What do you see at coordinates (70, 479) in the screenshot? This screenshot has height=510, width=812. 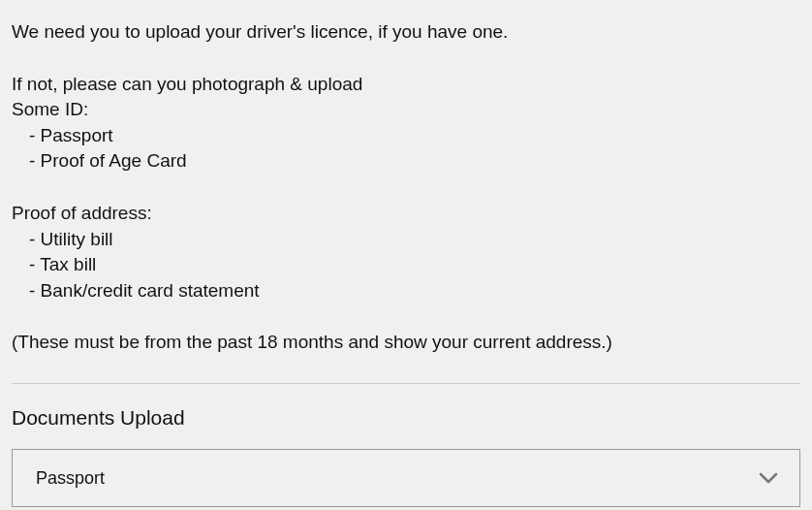 I see `select-value: Passport` at bounding box center [70, 479].